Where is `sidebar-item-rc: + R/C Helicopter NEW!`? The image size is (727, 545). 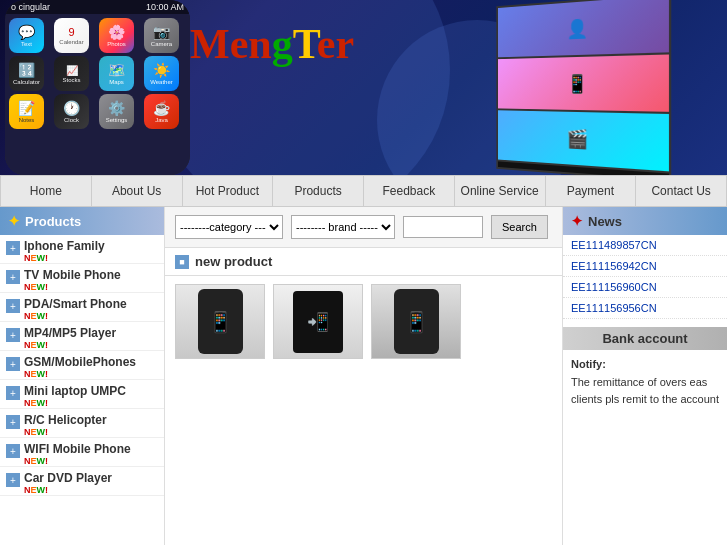
sidebar-item-rc: + R/C Helicopter NEW! is located at coordinates (82, 424).